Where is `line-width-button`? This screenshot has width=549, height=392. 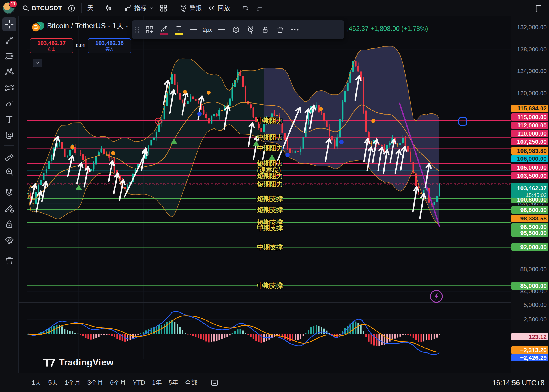 line-width-button is located at coordinates (194, 30).